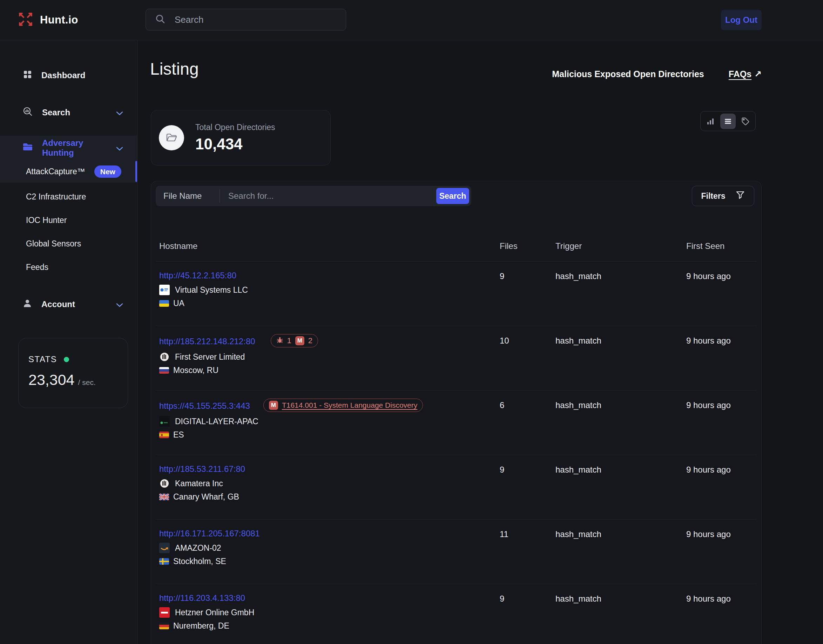  What do you see at coordinates (164, 435) in the screenshot?
I see `flag-es-icon` at bounding box center [164, 435].